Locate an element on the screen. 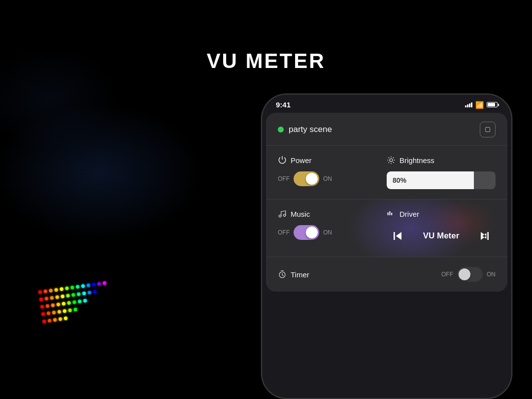 This screenshot has height=399, width=532. power-on-label: ON is located at coordinates (328, 179).